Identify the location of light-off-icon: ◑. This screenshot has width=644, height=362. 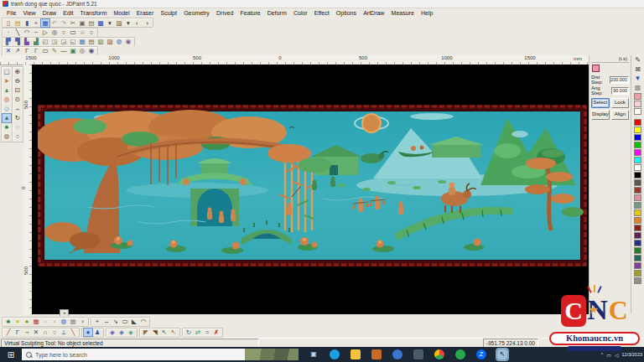
(147, 23).